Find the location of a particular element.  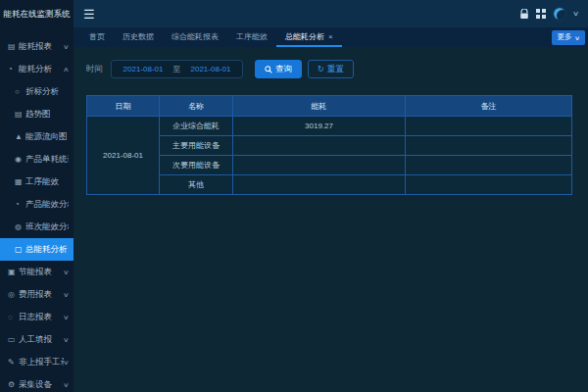

date-cell: 2021-08-01 is located at coordinates (123, 156).